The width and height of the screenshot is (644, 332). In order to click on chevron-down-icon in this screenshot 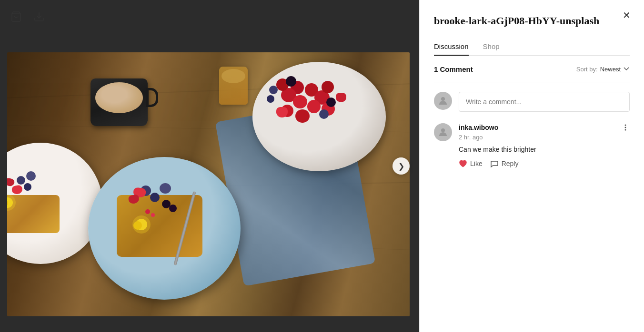, I will do `click(626, 69)`.